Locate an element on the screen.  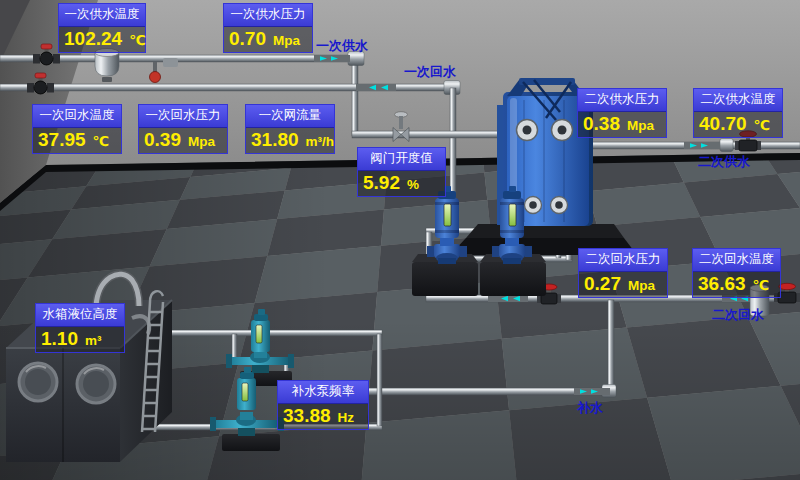
panel-primary-return-temp: 一次回水温度 37.95℃ is located at coordinates (77, 129).